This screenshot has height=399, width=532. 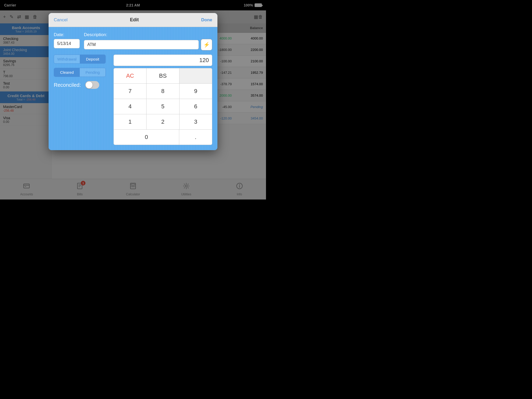 I want to click on edit-modal: Cancel Edit Done Date: Description: ⚡, so click(x=133, y=82).